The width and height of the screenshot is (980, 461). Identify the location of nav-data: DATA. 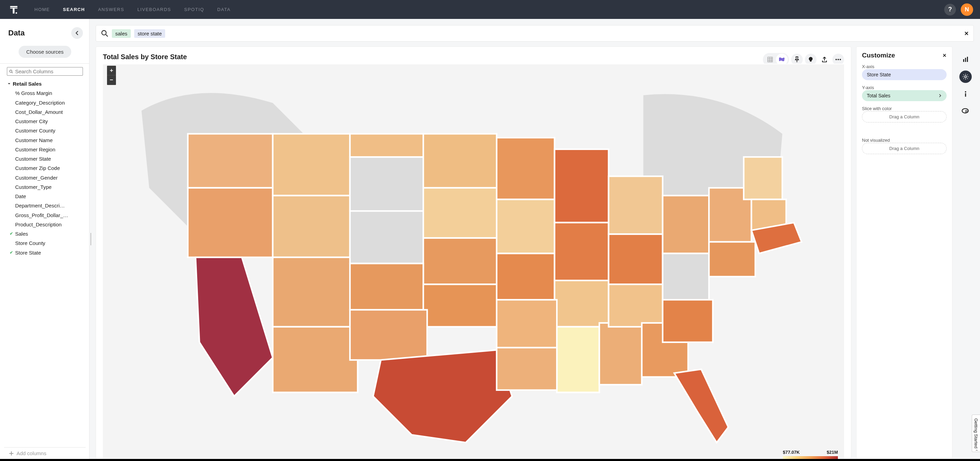
(224, 10).